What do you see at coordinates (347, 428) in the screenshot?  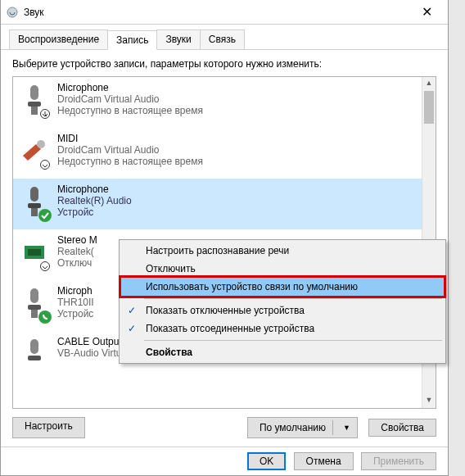 I see `chevron-down-icon: ▼` at bounding box center [347, 428].